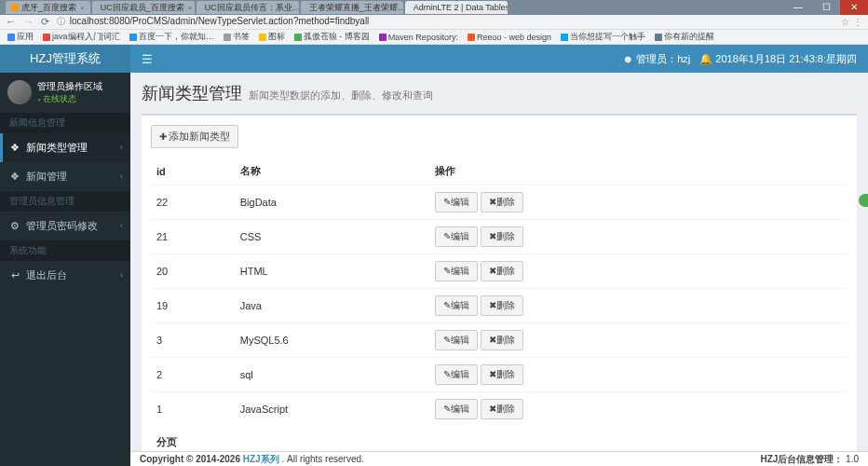  I want to click on footer-brand-link: HZJ系列, so click(261, 459).